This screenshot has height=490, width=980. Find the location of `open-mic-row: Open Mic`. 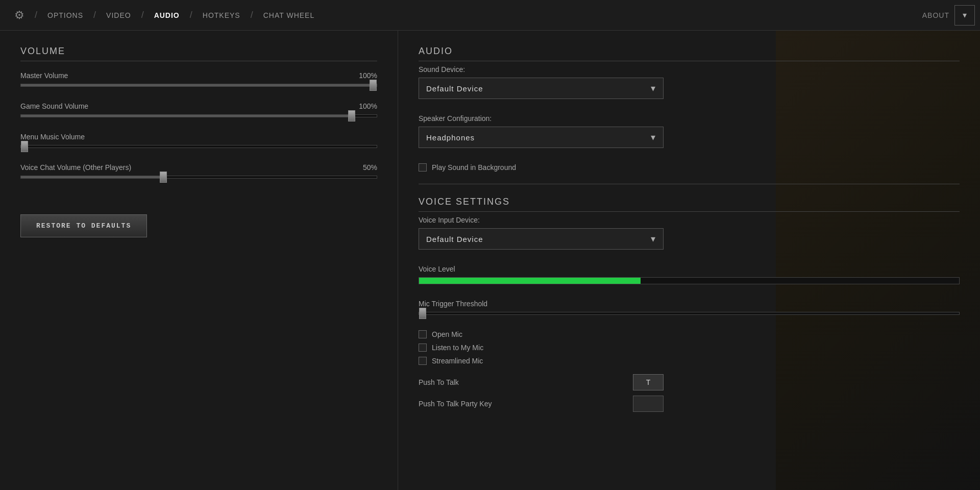

open-mic-row: Open Mic is located at coordinates (689, 334).